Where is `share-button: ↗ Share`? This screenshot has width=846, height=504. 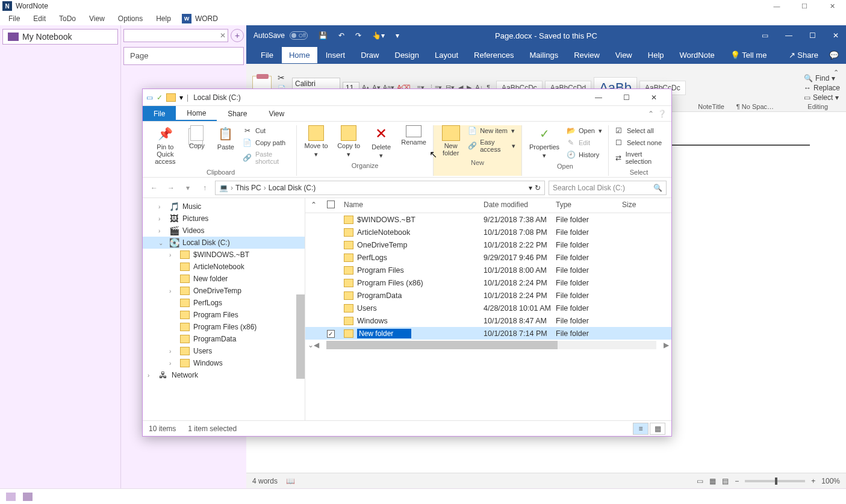 share-button: ↗ Share is located at coordinates (803, 55).